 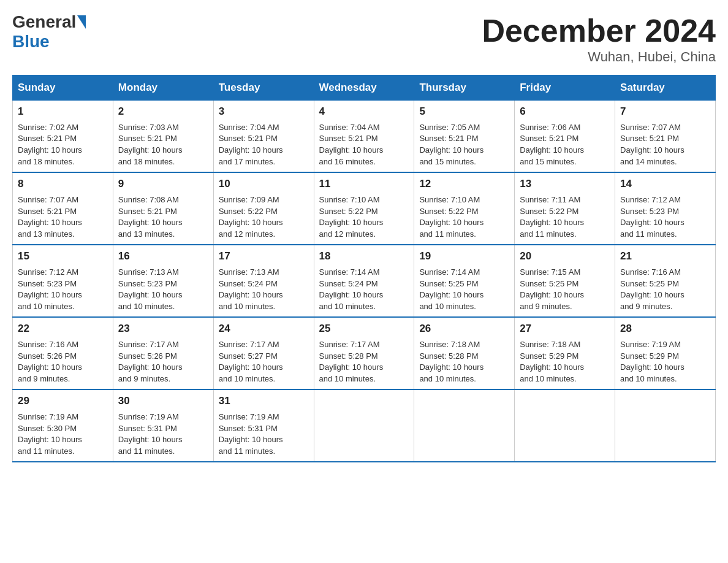 I want to click on calendar-cell: 16Sunrise: 7:13 AMSunset: 5:23 PMDayligh…, so click(x=163, y=281).